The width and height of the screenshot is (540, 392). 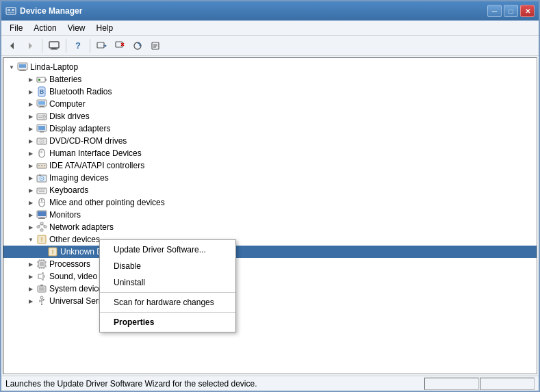 What do you see at coordinates (31, 92) in the screenshot?
I see `expand-bluetooth: ▶` at bounding box center [31, 92].